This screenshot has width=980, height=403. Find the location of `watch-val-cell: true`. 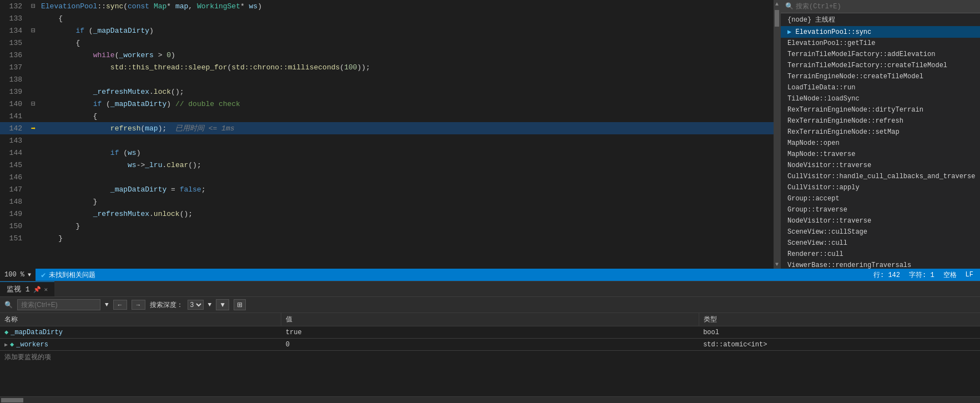

watch-val-cell: true is located at coordinates (490, 333).